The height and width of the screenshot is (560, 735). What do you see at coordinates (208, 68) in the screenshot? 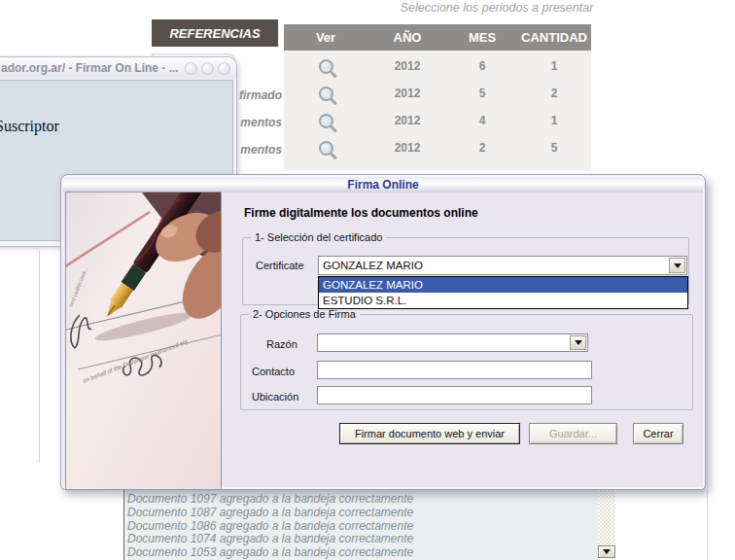
I see `window-controls` at bounding box center [208, 68].